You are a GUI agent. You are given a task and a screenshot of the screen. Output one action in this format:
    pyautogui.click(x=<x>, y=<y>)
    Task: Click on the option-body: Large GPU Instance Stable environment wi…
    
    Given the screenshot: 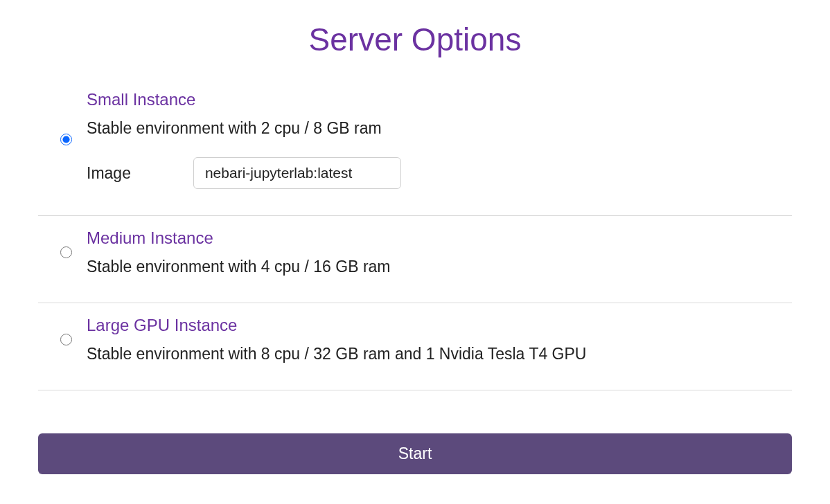 What is the action you would take?
    pyautogui.click(x=439, y=339)
    